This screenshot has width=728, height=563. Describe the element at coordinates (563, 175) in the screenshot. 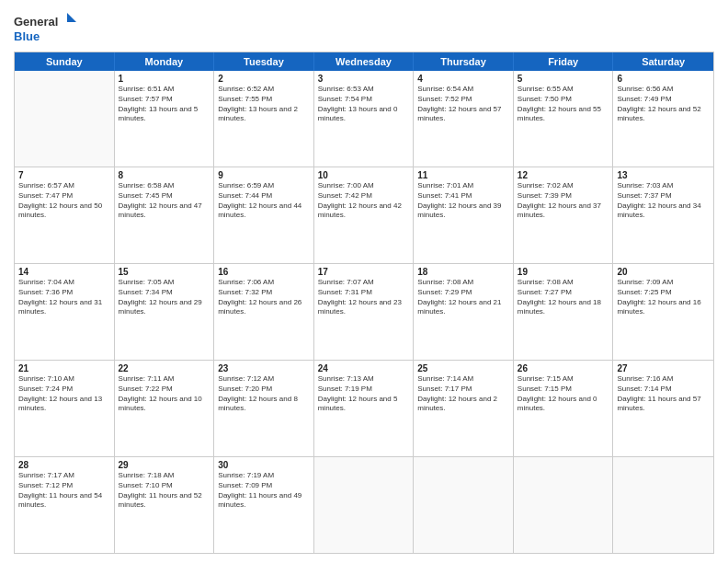

I see `day-number: 12` at that location.